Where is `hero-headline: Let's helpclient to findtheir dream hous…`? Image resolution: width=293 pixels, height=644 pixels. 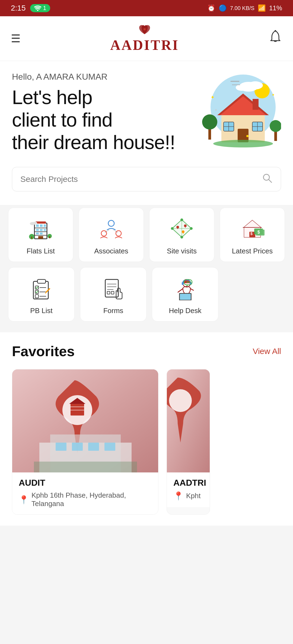 hero-headline: Let's helpclient to findtheir dream hous… is located at coordinates (103, 120).